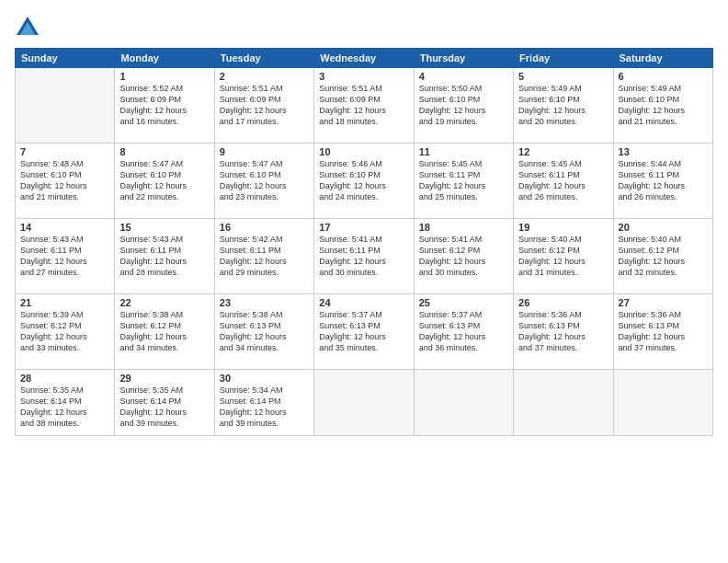 This screenshot has height=563, width=728. I want to click on day-number: 13, so click(664, 152).